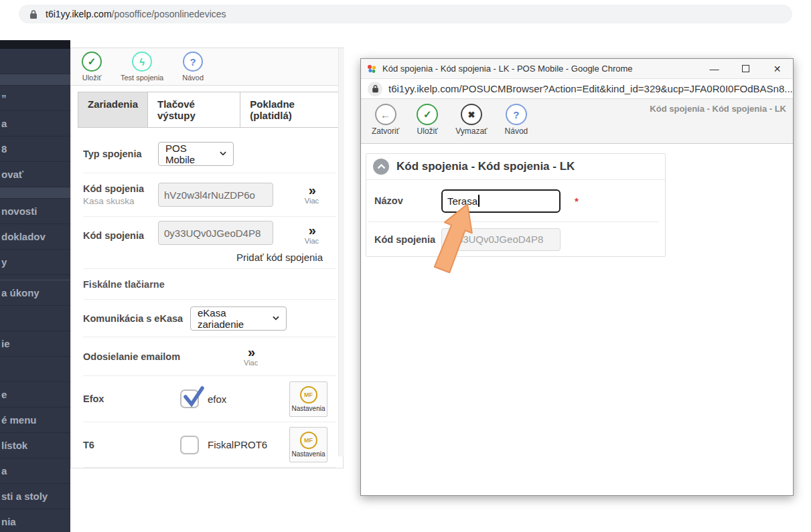  What do you see at coordinates (210, 110) in the screenshot?
I see `tab-bar: Zariadenia Tlačové výstupy Pokladne (pla…` at bounding box center [210, 110].